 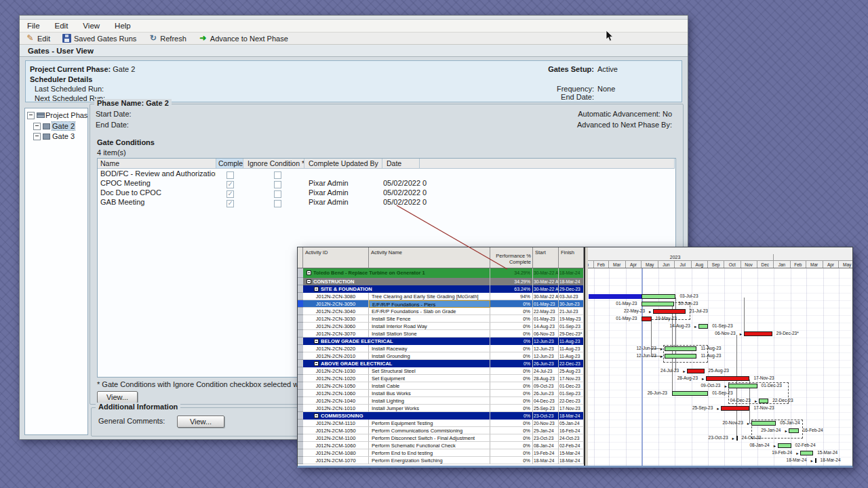 What do you see at coordinates (336, 386) in the screenshot?
I see `gantt-activity-id: J012N-2CN-1050` at bounding box center [336, 386].